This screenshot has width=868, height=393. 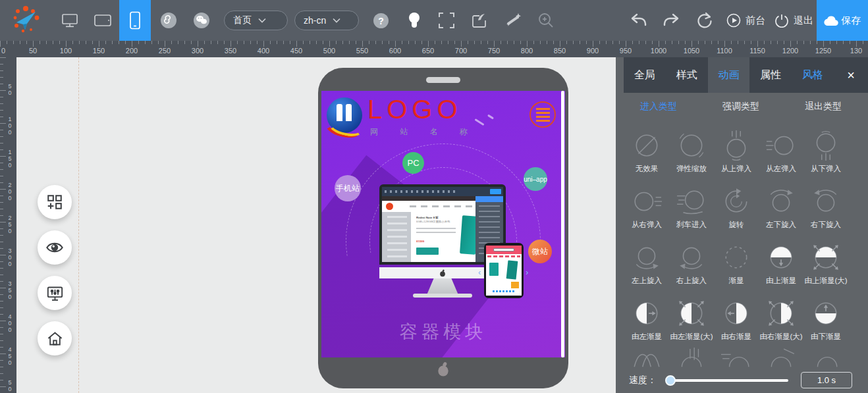 I want to click on speed-slider-handle, so click(x=670, y=380).